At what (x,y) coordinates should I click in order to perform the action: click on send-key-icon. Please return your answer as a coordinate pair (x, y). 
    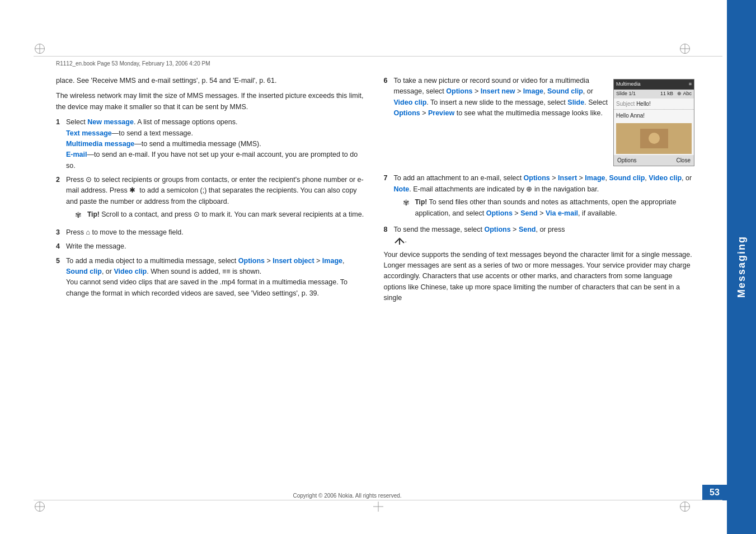
    Looking at the image, I should click on (400, 241).